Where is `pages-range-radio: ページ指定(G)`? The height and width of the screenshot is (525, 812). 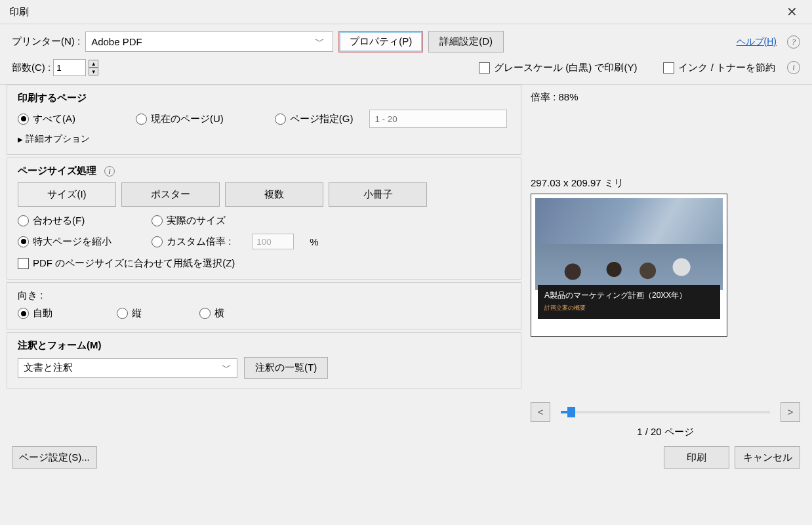
pages-range-radio: ページ指定(G) is located at coordinates (314, 119).